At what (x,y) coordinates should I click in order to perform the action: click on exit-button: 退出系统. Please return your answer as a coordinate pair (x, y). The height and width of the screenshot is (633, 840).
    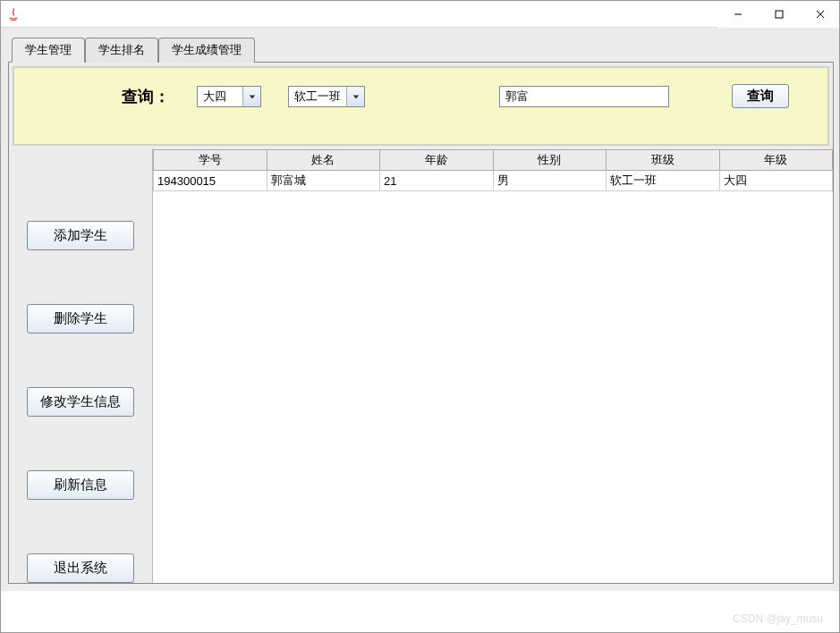
    Looking at the image, I should click on (81, 569).